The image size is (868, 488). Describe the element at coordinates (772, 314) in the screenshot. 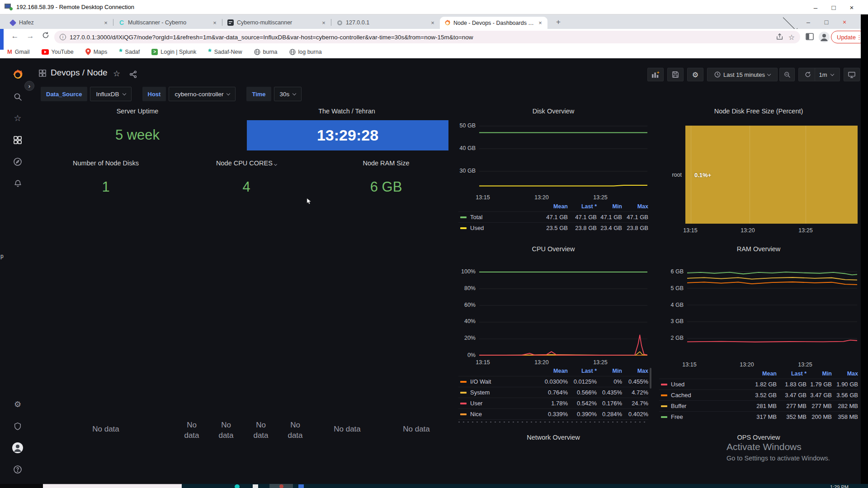

I see `ram-overview-chart` at that location.